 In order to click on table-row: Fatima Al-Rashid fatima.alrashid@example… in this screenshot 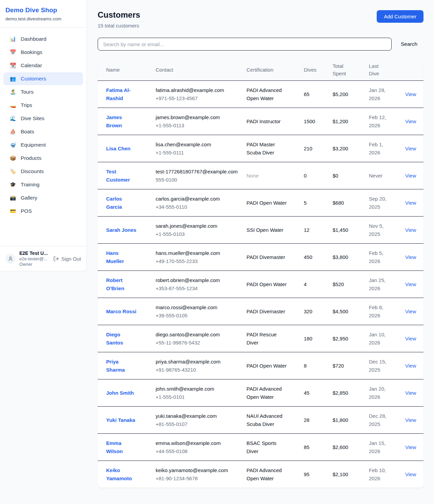, I will do `click(260, 94)`.